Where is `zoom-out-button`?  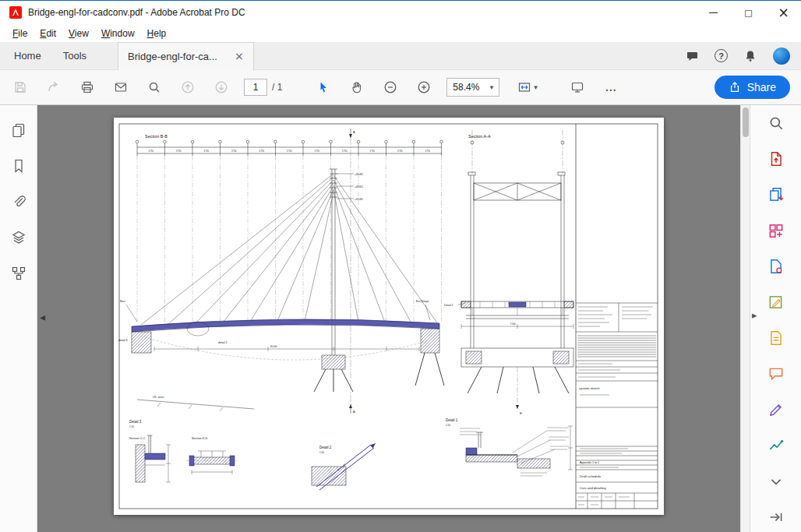
zoom-out-button is located at coordinates (390, 87).